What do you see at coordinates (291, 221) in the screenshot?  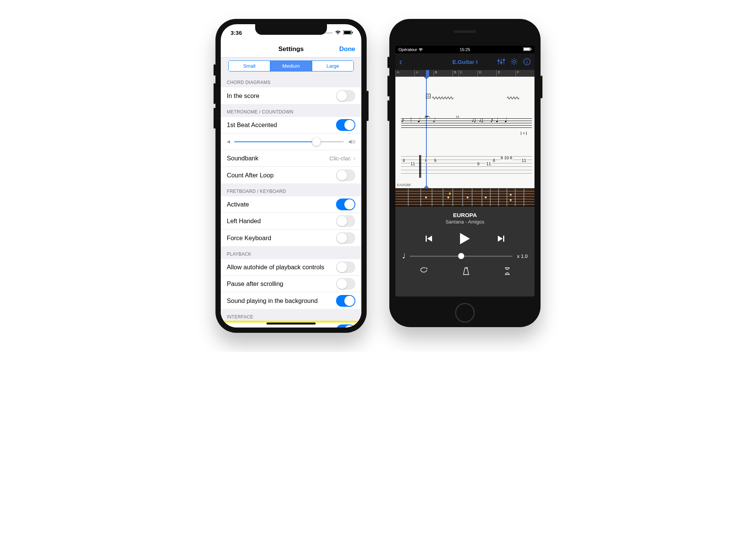 I see `row-left-handed: Left Handed` at bounding box center [291, 221].